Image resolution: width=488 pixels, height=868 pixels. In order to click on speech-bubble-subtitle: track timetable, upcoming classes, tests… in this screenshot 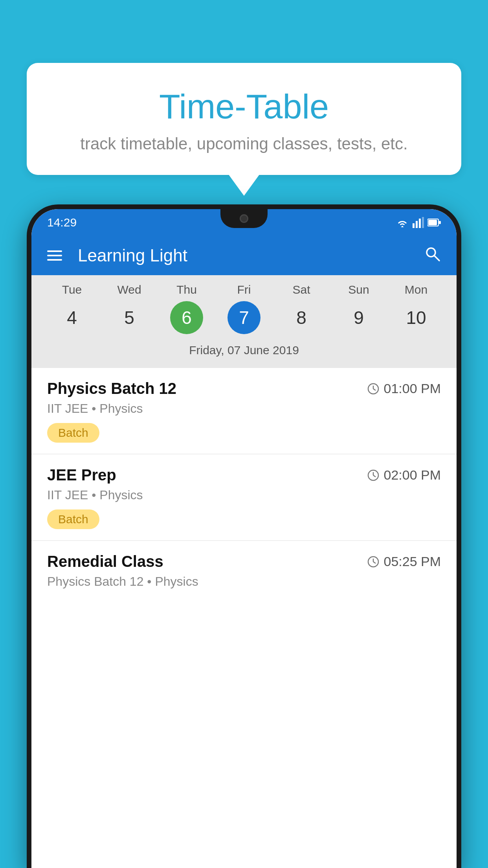, I will do `click(244, 144)`.